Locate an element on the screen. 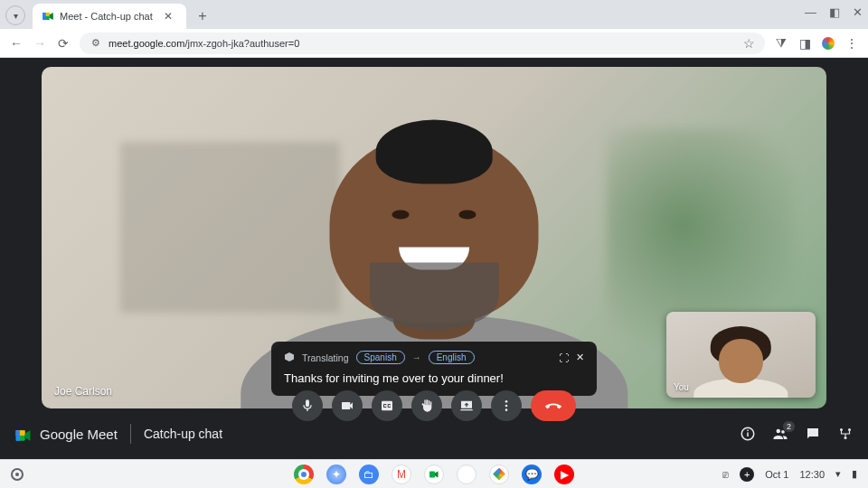  leave-call-button is located at coordinates (553, 406).